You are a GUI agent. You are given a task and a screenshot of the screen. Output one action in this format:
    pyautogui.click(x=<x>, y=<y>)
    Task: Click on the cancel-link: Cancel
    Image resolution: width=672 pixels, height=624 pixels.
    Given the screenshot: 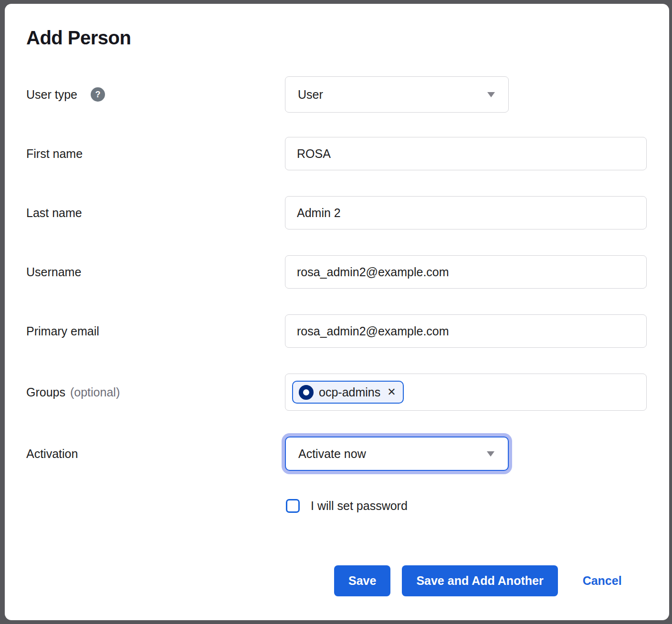 What is the action you would take?
    pyautogui.click(x=602, y=581)
    